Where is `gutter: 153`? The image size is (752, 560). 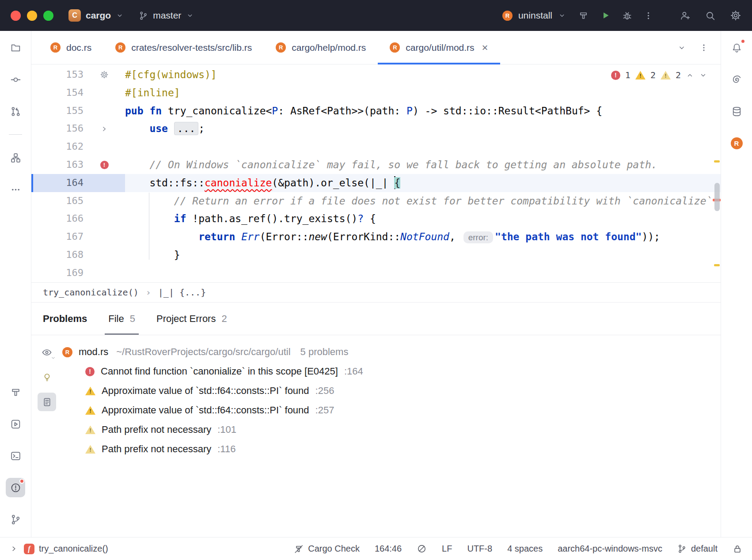
gutter: 153 is located at coordinates (78, 75).